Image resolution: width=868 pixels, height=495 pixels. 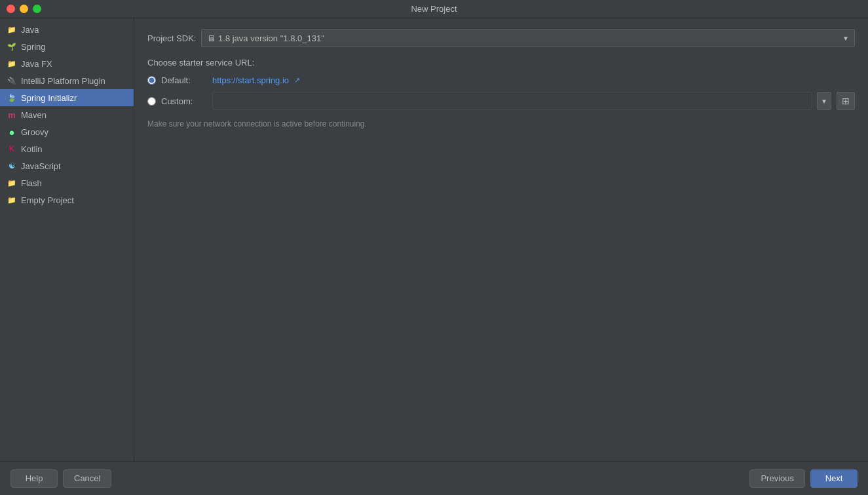 I want to click on spring-initializr-icon: 🍃, so click(x=12, y=98).